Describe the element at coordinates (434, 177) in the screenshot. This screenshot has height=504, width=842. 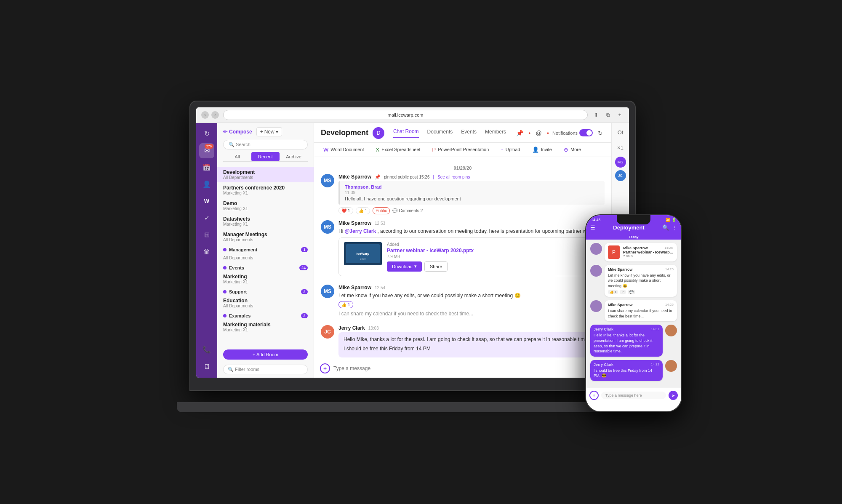
I see `see-pins-link: |` at that location.